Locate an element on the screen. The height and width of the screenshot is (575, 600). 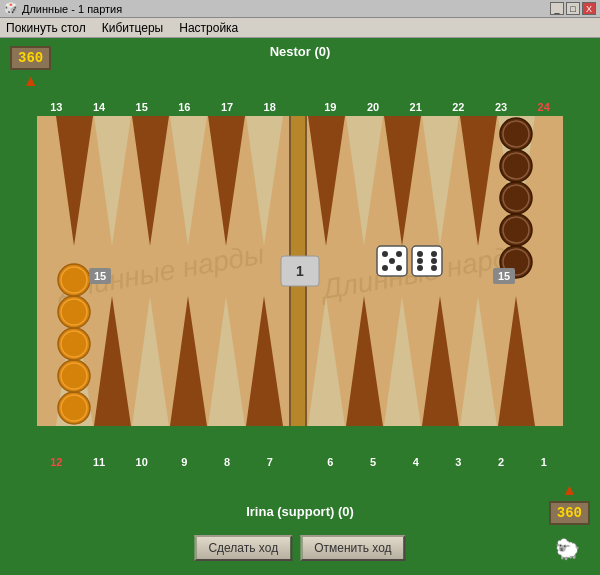
menu-bar: Покинуть стол Кибитцеры Настройка is located at coordinates (300, 28).